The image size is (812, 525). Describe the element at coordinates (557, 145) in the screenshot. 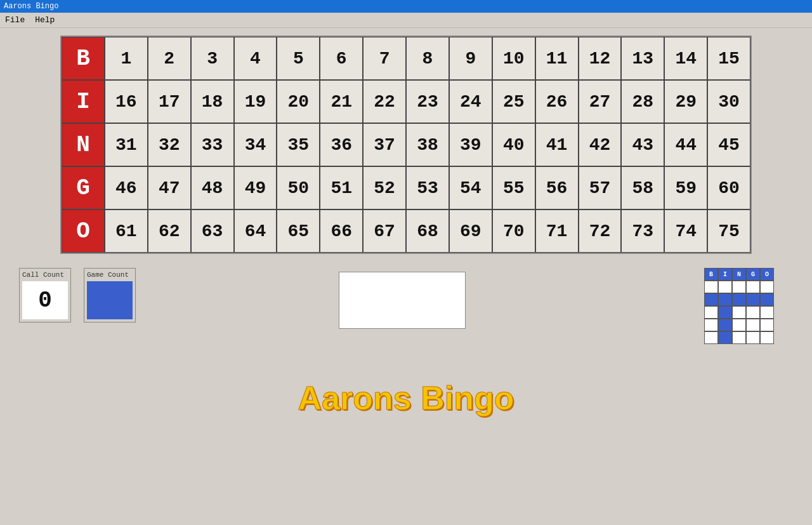

I see `bingo-cell-41: 41` at that location.